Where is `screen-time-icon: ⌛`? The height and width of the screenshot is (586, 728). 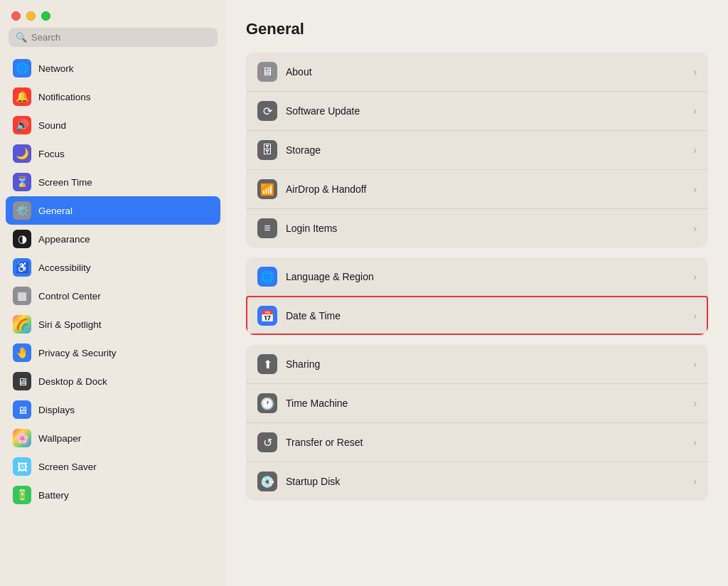
screen-time-icon: ⌛ is located at coordinates (22, 182).